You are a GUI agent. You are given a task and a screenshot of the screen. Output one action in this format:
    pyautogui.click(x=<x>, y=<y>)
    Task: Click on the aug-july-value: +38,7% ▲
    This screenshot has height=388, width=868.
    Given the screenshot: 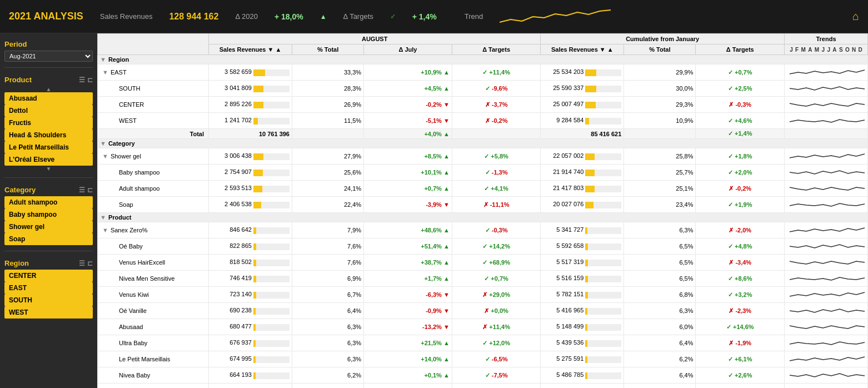 What is the action you would take?
    pyautogui.click(x=408, y=262)
    